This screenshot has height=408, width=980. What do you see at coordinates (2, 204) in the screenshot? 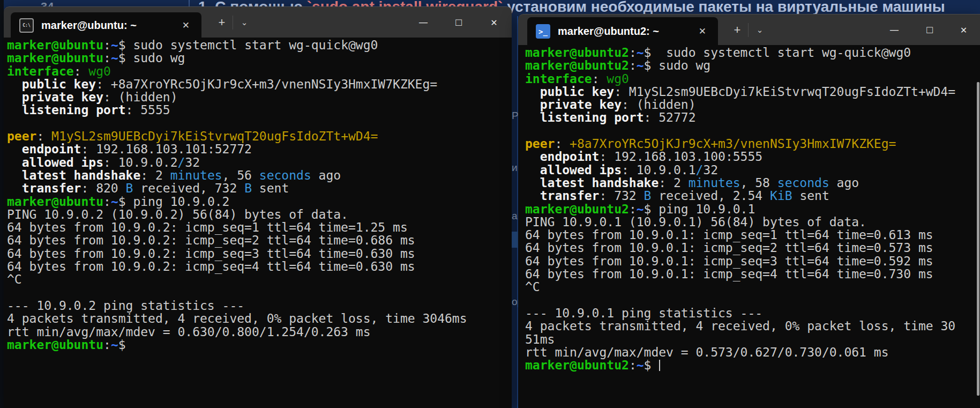
I see `background-window-sliver` at bounding box center [2, 204].